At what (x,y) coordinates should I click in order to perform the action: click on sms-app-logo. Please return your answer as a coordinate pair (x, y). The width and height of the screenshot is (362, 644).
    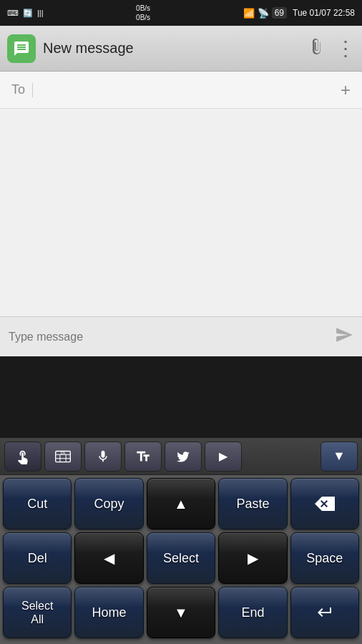
    Looking at the image, I should click on (21, 49).